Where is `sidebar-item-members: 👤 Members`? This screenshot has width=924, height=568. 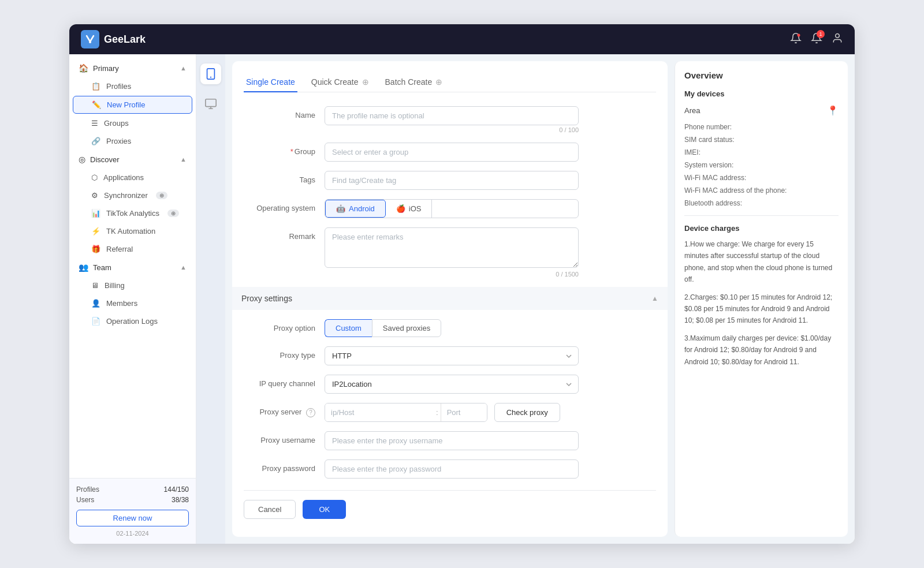 sidebar-item-members: 👤 Members is located at coordinates (133, 304).